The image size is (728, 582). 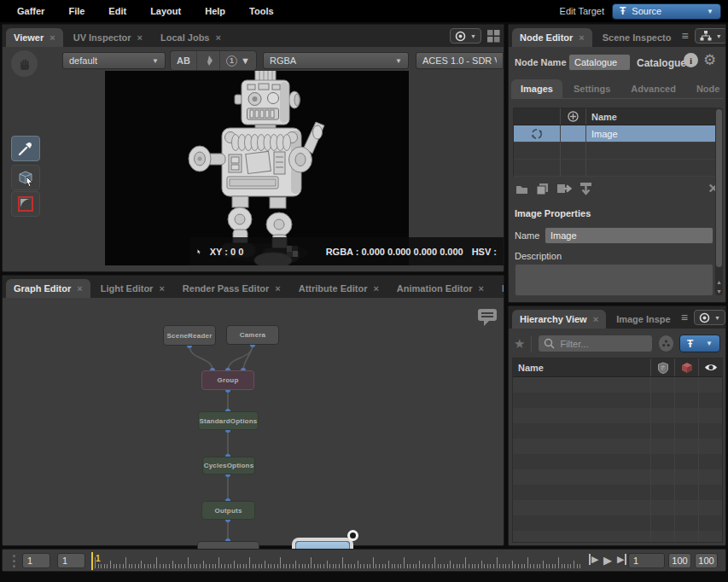 I want to click on menu-edit: Edit, so click(x=118, y=11).